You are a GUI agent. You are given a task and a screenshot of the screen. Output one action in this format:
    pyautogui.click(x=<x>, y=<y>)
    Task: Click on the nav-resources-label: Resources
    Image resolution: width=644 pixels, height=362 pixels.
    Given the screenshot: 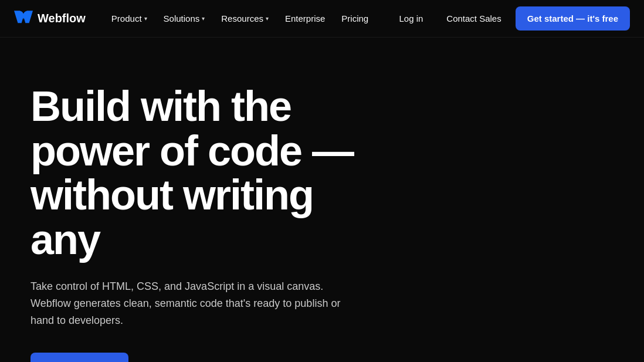 What is the action you would take?
    pyautogui.click(x=242, y=19)
    